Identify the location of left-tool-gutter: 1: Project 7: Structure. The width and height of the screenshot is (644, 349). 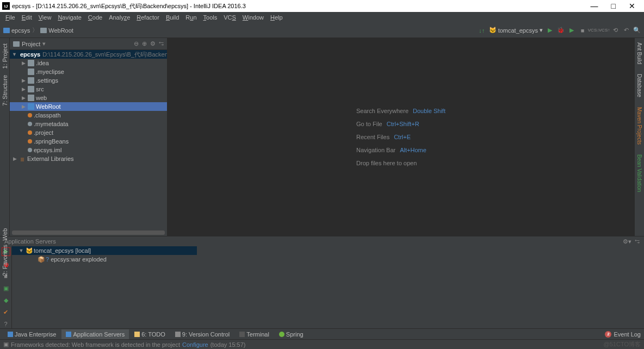
(5, 137).